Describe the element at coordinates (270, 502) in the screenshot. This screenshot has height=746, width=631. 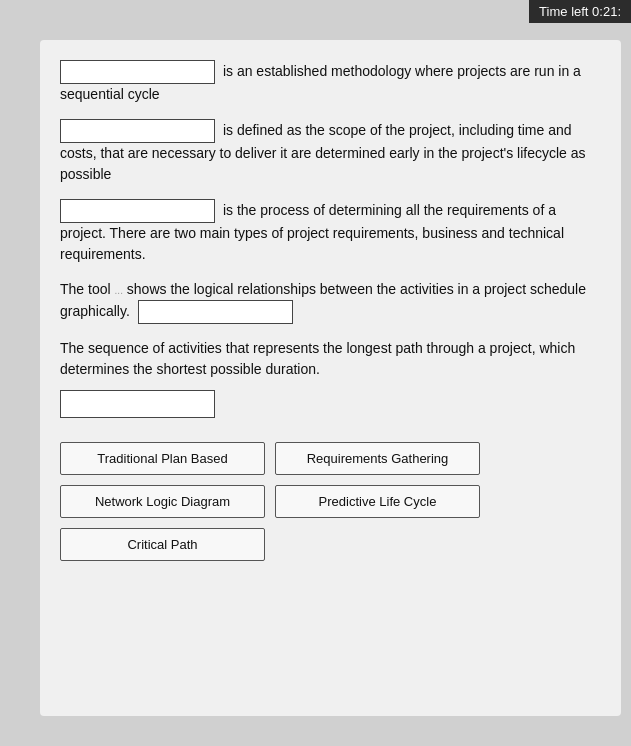
I see `options-area: Traditional Plan Based Requirements Gath…` at that location.